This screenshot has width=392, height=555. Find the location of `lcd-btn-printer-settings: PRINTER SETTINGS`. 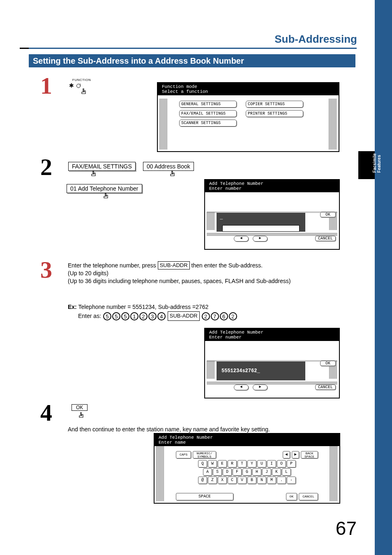

lcd-btn-printer-settings: PRINTER SETTINGS is located at coordinates (274, 113).